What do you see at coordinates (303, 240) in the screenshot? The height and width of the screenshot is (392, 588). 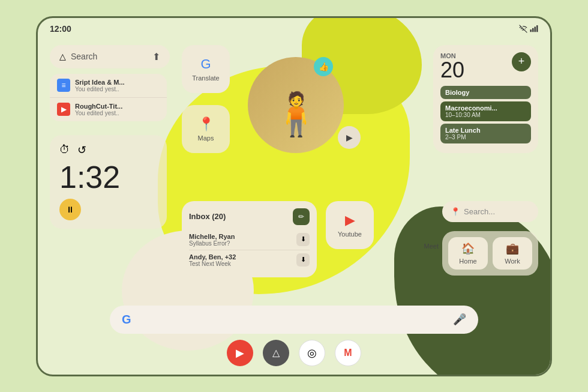 I see `archive-button-1: ⬇` at bounding box center [303, 240].